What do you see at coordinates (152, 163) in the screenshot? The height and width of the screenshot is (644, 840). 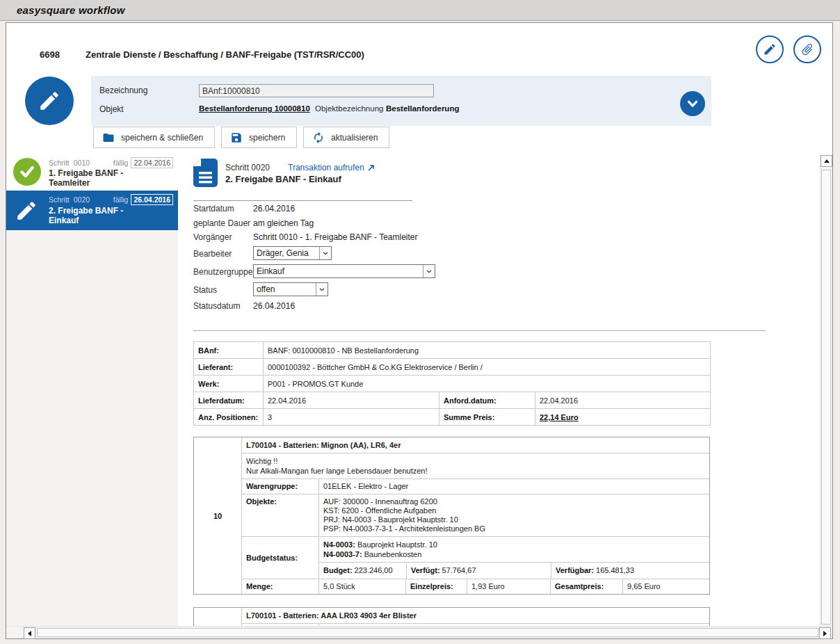 I see `due-date-box: 22.04.2016` at bounding box center [152, 163].